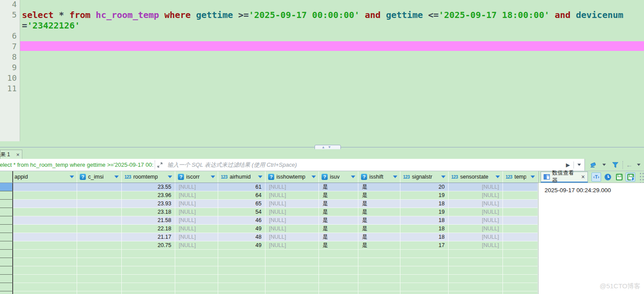 The width and height of the screenshot is (644, 294). What do you see at coordinates (242, 212) in the screenshot?
I see `grid-cell: 54` at bounding box center [242, 212].